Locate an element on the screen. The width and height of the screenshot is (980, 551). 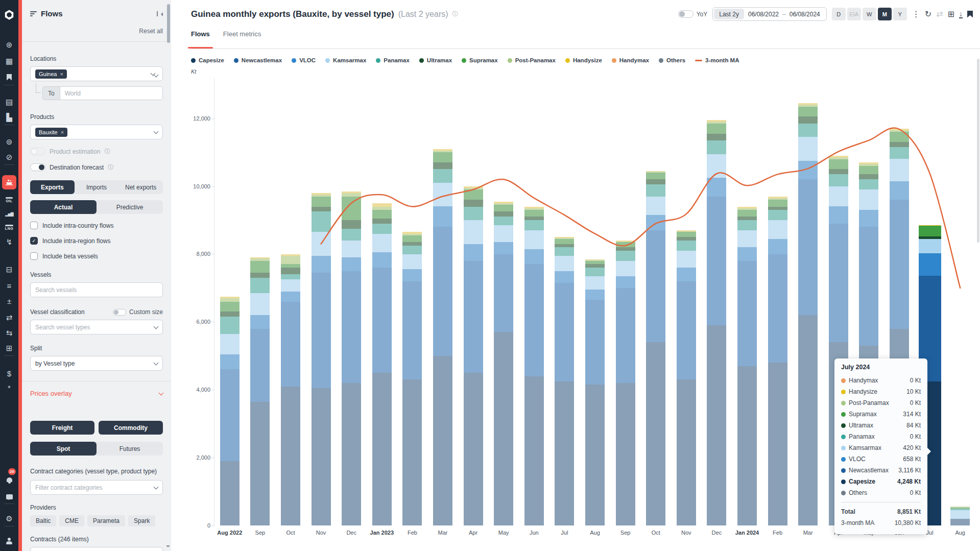
direction-tab-imports: Imports is located at coordinates (97, 187).